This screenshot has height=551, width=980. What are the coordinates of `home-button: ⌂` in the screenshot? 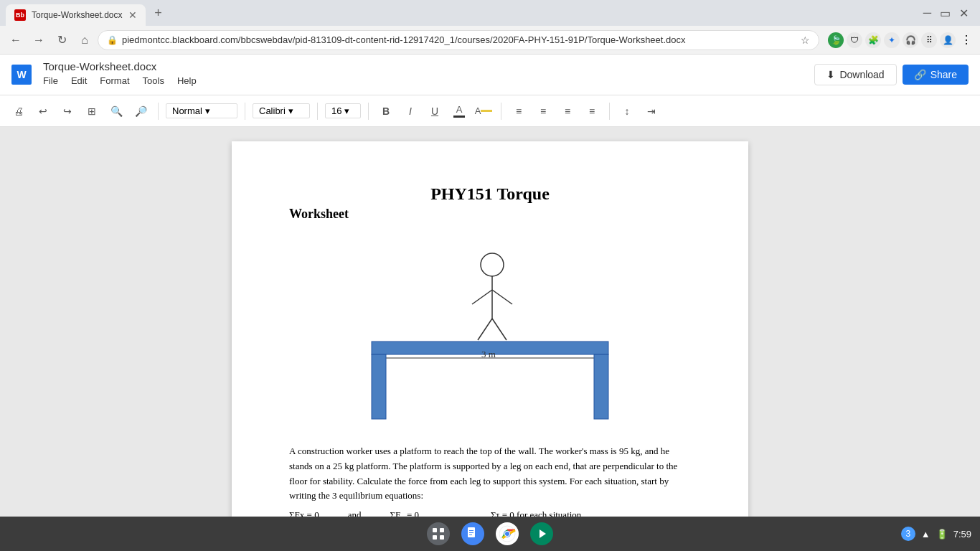 It's located at (85, 40).